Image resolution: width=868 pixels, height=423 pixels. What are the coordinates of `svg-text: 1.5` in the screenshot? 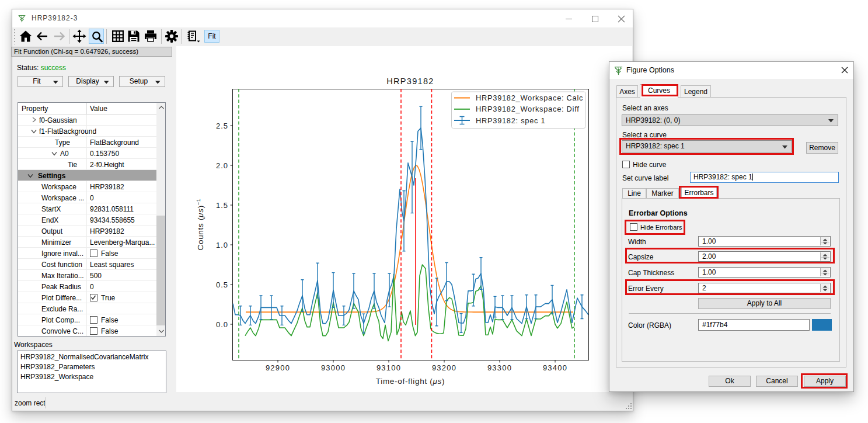 It's located at (222, 206).